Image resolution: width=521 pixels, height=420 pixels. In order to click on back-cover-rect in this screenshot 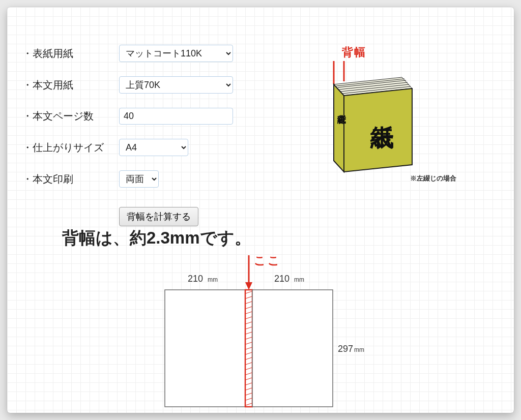, I will do `click(205, 348)`.